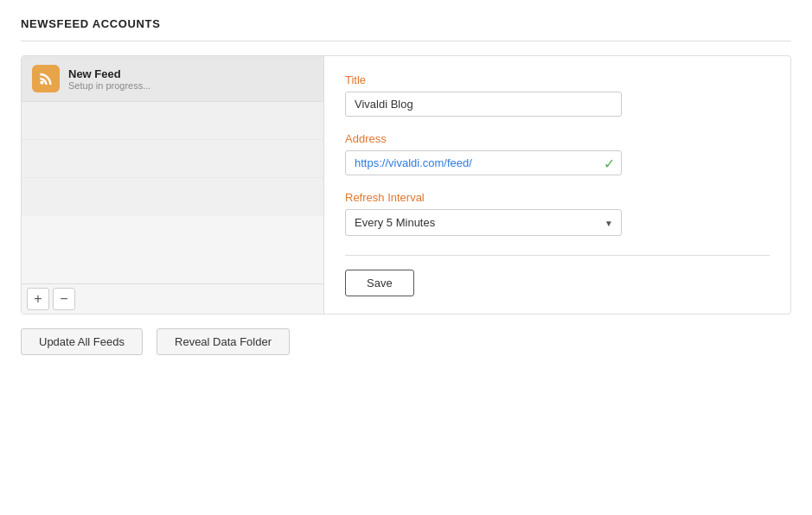  I want to click on feed-icon, so click(46, 79).